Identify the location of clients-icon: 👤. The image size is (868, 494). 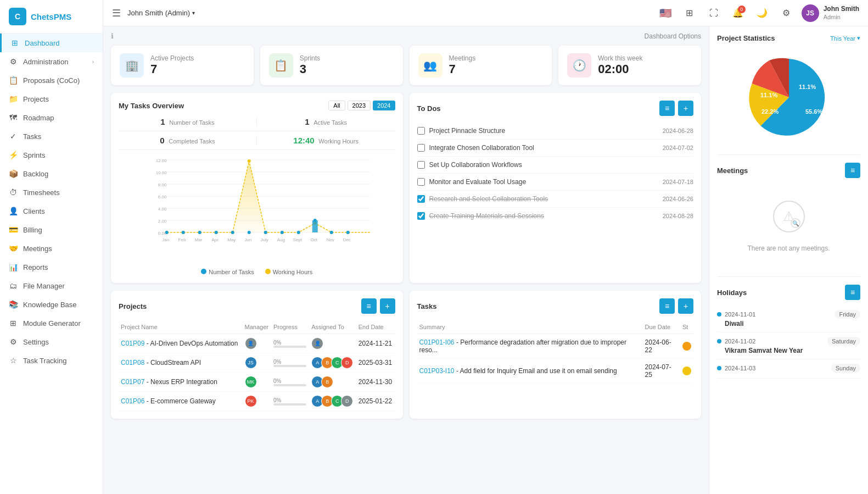
(13, 211).